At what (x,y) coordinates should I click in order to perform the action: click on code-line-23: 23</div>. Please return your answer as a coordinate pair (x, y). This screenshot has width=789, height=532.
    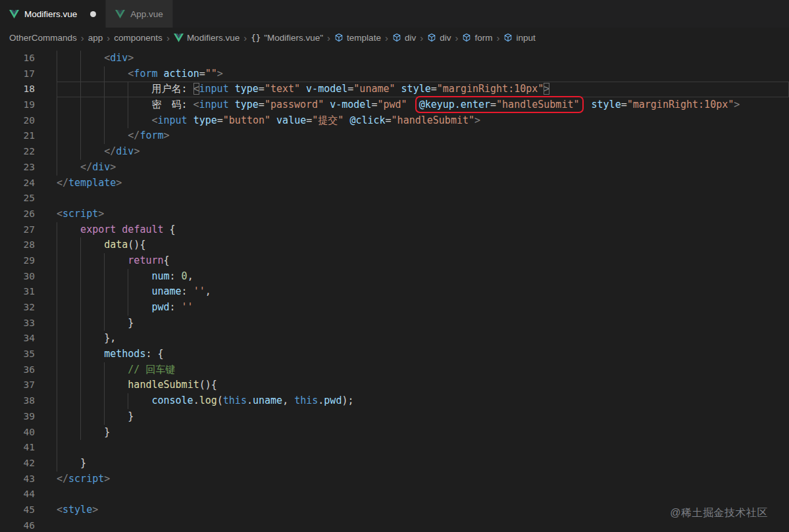
    Looking at the image, I should click on (395, 168).